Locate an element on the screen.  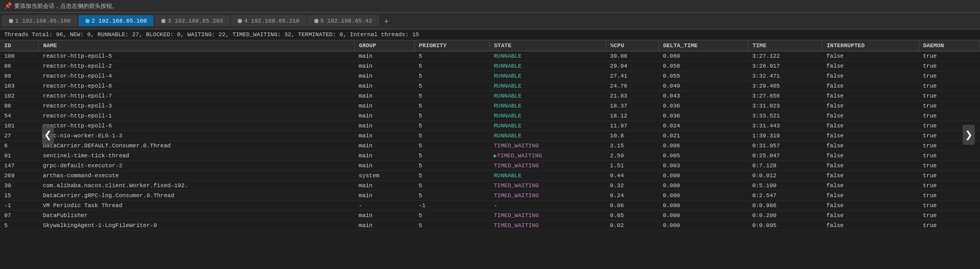
cell-delta: 0.021 is located at coordinates (703, 136).